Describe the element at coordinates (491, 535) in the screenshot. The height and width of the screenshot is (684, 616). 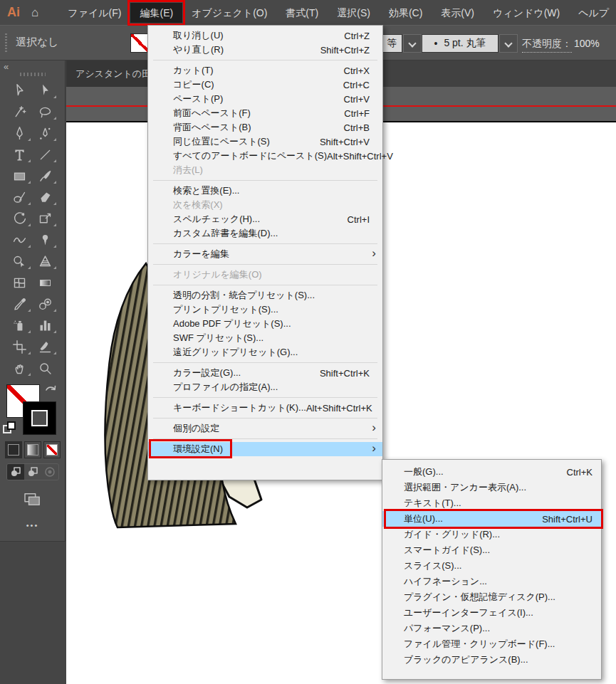
I see `submenu-item-guides-grid: ガイド・グリッド(R)...` at that location.